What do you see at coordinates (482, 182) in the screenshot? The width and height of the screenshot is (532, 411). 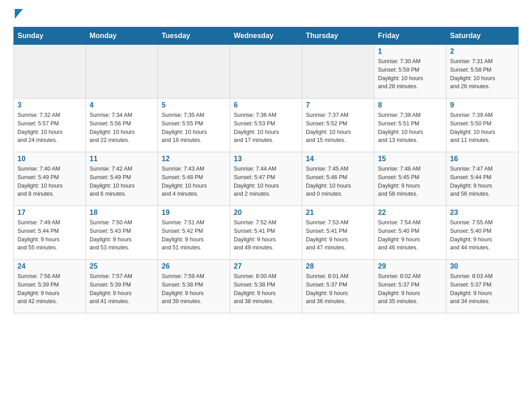 I see `day-info: Sunrise: 7:47 AMSunset: 5:44 PMDaylight:…` at bounding box center [482, 182].